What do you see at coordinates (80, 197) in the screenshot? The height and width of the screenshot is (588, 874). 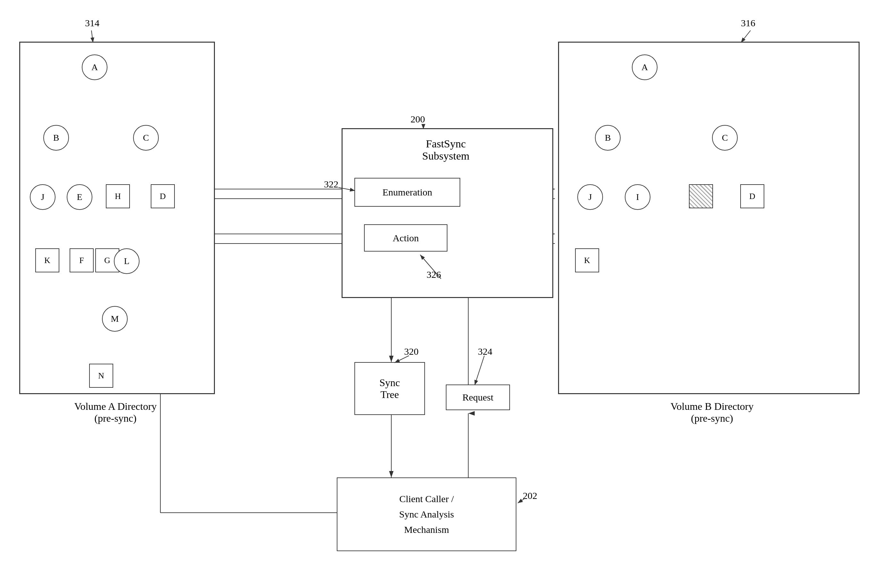 I see `vol-a-node-E: E` at bounding box center [80, 197].